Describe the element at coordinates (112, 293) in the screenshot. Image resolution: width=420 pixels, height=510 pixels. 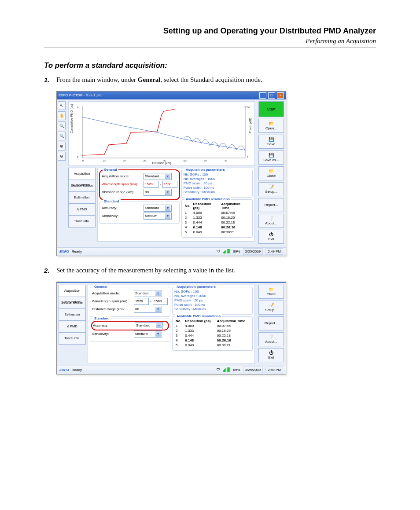
I see `acq-mode-label: Acquisition mode:` at that location.